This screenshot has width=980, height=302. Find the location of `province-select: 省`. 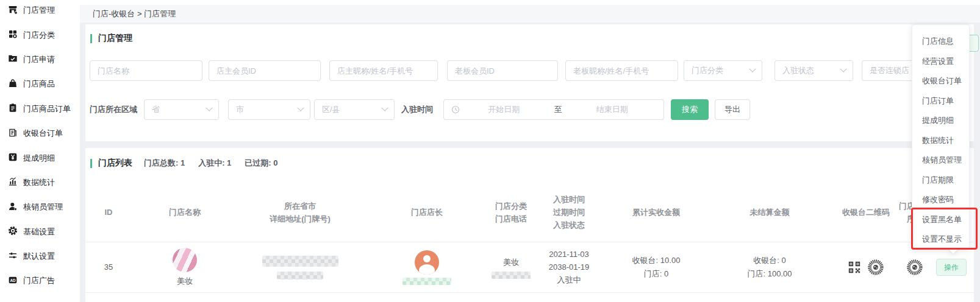

province-select: 省 is located at coordinates (182, 110).